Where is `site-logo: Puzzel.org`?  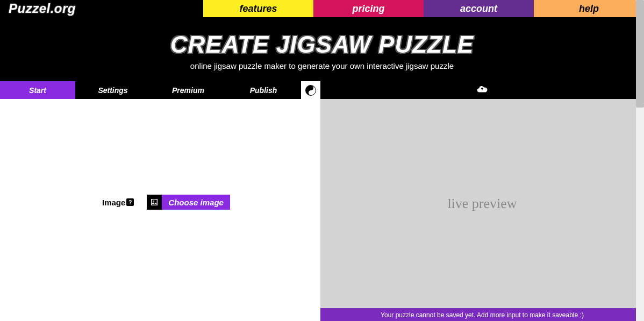 site-logo: Puzzel.org is located at coordinates (102, 9).